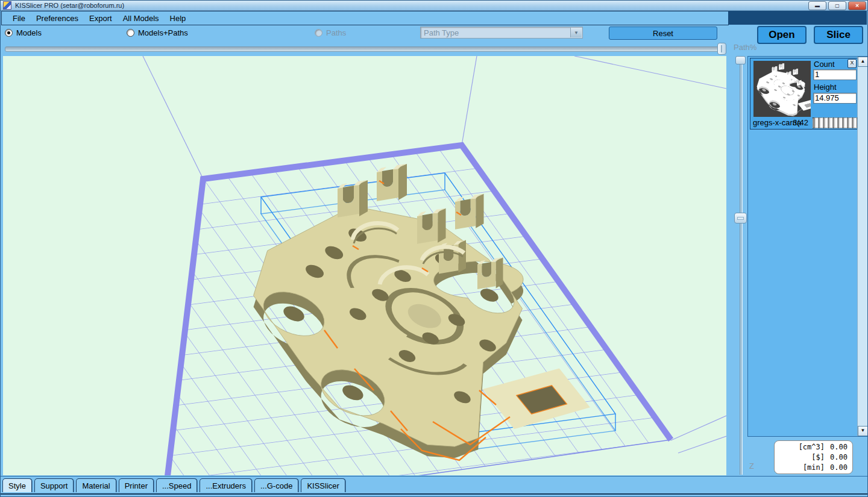 The height and width of the screenshot is (497, 868). I want to click on stat-time-value: 0.00, so click(836, 467).